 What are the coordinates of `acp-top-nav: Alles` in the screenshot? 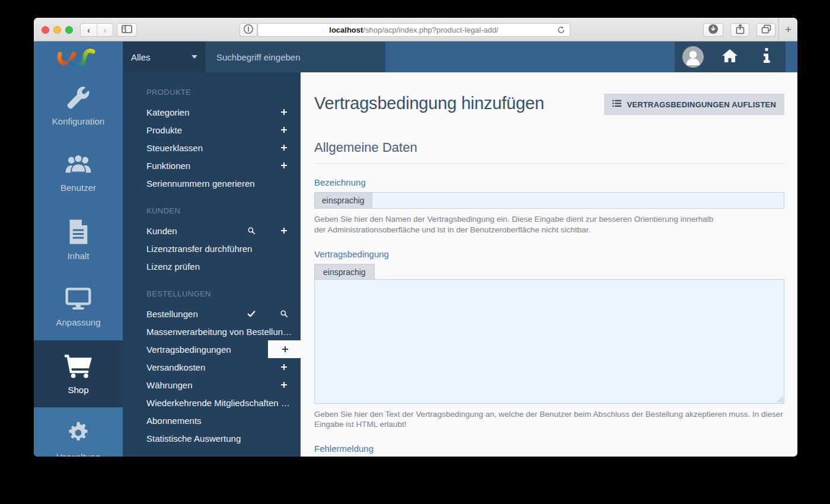 It's located at (416, 57).